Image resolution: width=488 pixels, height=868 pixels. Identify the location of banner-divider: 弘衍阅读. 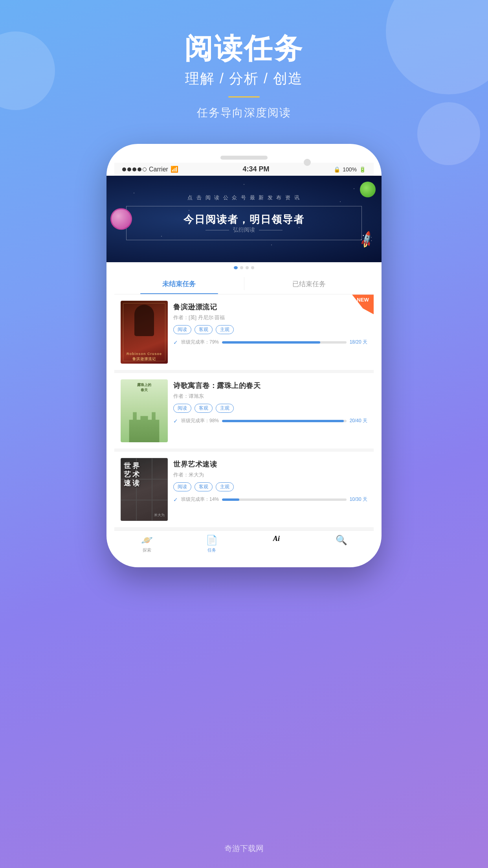
(244, 230).